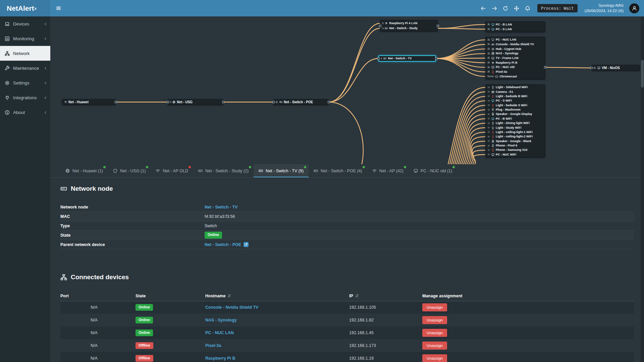 The image size is (644, 362). I want to click on app-logo: NetAlertx, so click(25, 8).